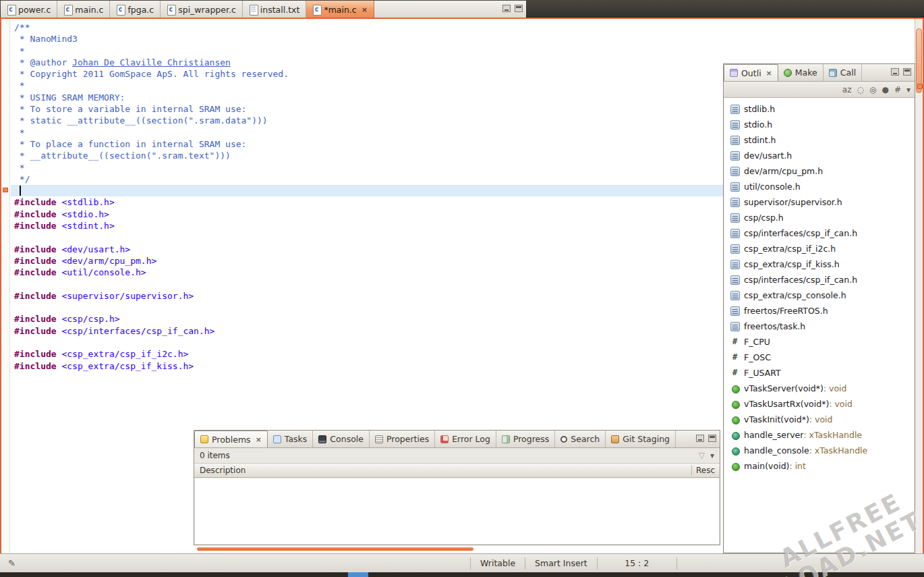 The height and width of the screenshot is (577, 924). Describe the element at coordinates (701, 456) in the screenshot. I see `filters-icon: ▽` at that location.